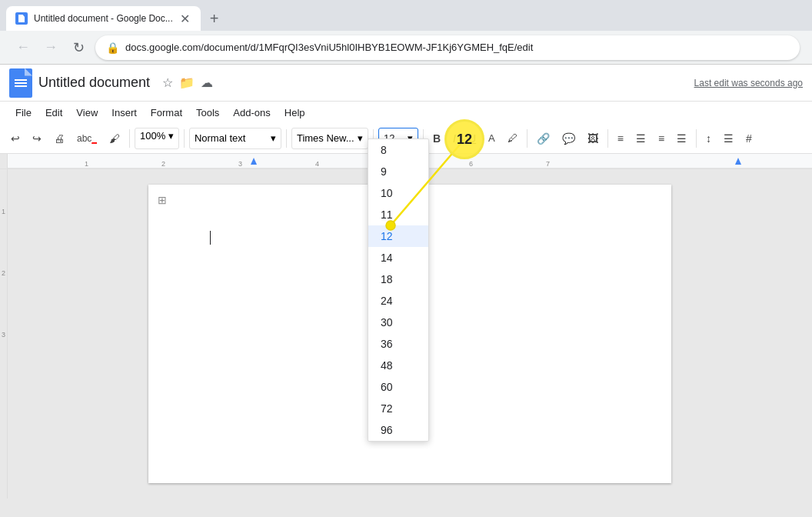 The width and height of the screenshot is (812, 517). What do you see at coordinates (21, 83) in the screenshot?
I see `docs-logo-icon` at bounding box center [21, 83].